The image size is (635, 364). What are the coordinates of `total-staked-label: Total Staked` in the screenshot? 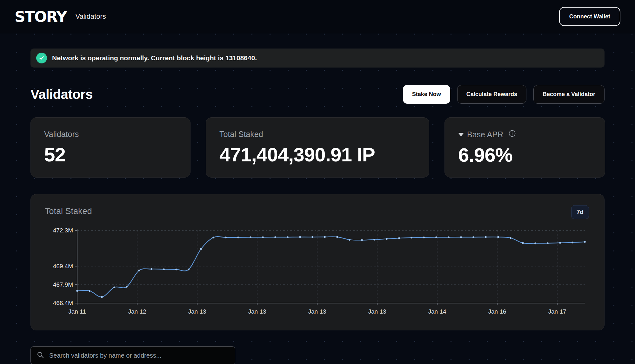 It's located at (318, 134).